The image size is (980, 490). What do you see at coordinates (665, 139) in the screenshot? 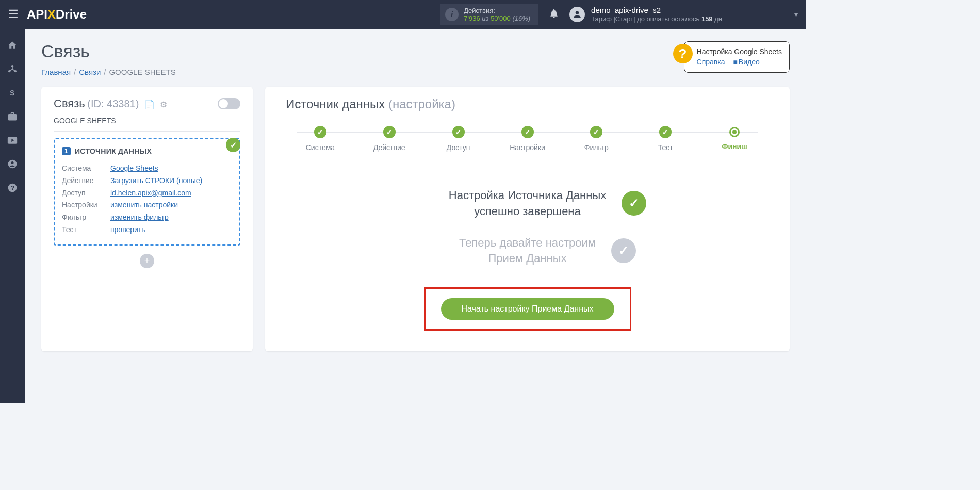
I see `step-test: ✓Тест` at bounding box center [665, 139].